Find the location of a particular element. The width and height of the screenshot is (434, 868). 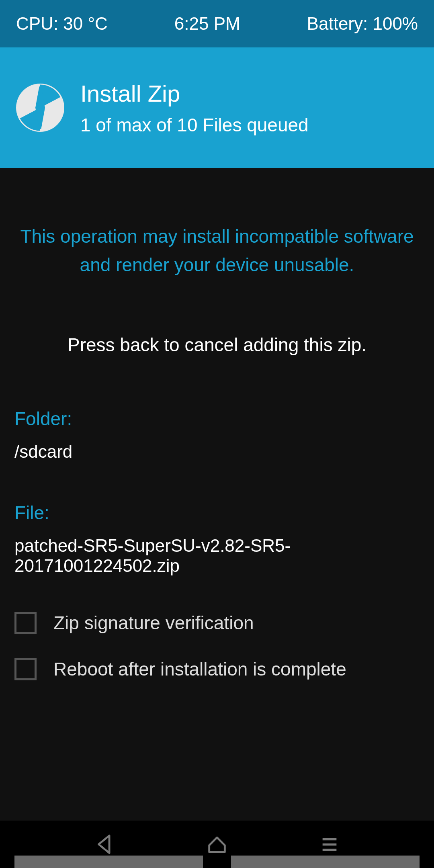

checkbox-label: Reboot after installation is complete is located at coordinates (200, 669).